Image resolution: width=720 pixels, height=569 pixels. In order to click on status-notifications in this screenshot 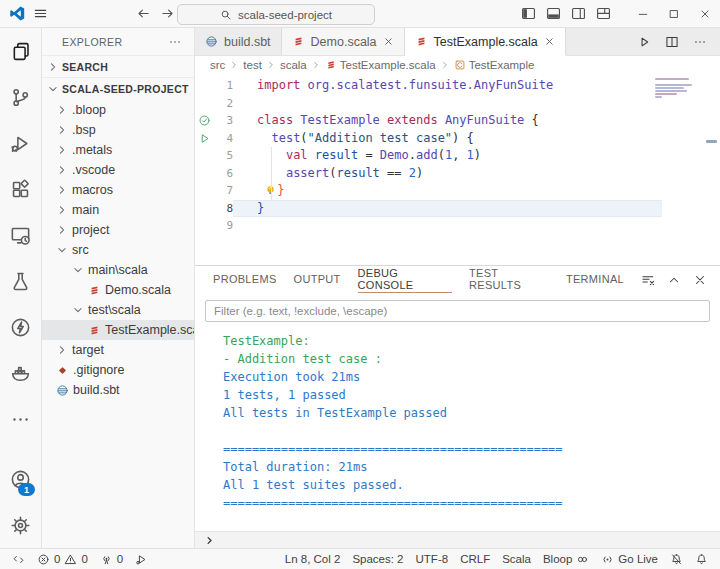, I will do `click(702, 559)`.